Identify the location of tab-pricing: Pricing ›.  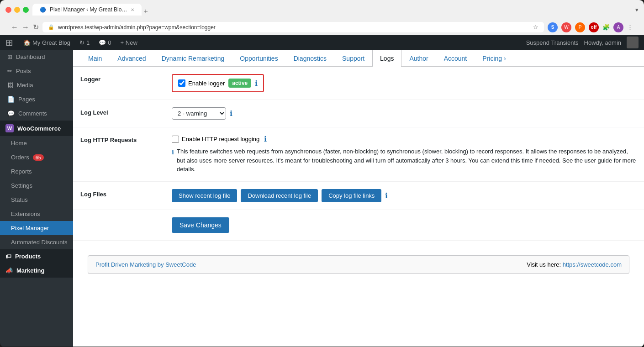
(494, 58).